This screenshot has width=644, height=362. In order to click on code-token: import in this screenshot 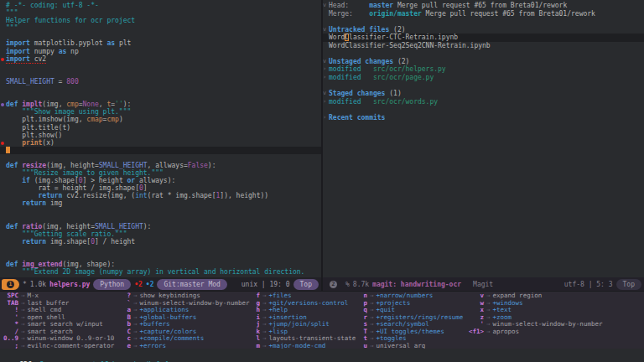, I will do `click(18, 44)`.